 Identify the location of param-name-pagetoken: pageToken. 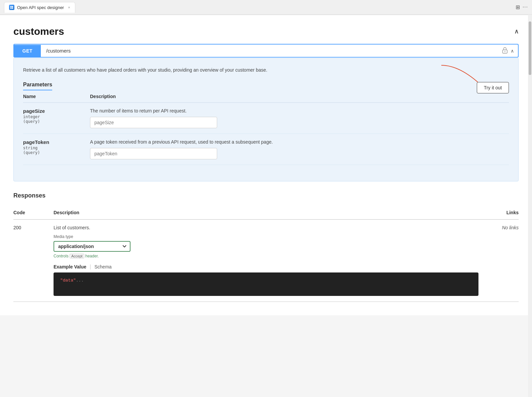
(57, 142).